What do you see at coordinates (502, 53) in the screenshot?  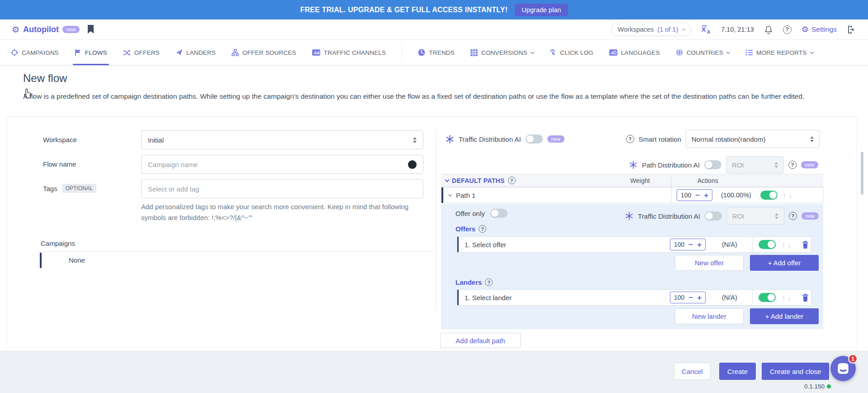 I see `nav-conversions: CONVERSIONS` at bounding box center [502, 53].